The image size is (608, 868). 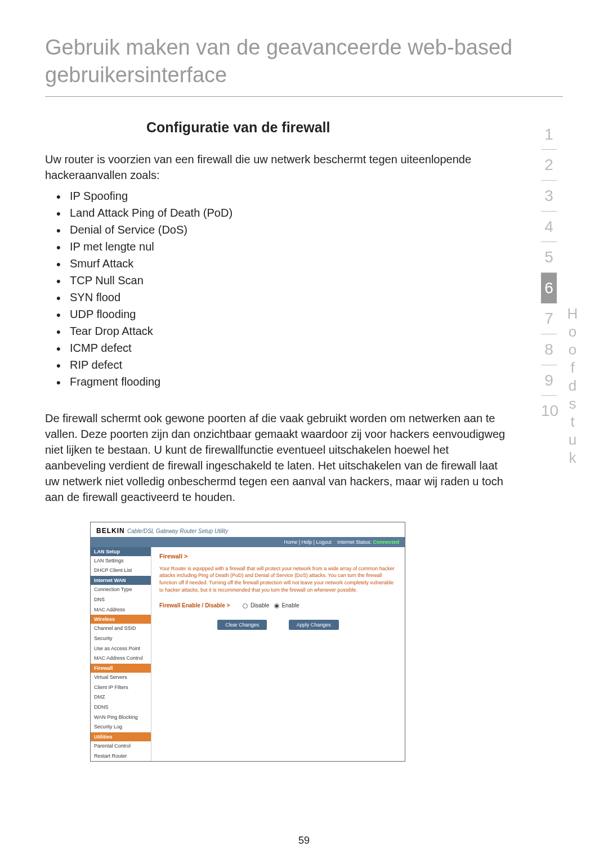 What do you see at coordinates (120, 571) in the screenshot?
I see `sidebar-item: DHCP Client List` at bounding box center [120, 571].